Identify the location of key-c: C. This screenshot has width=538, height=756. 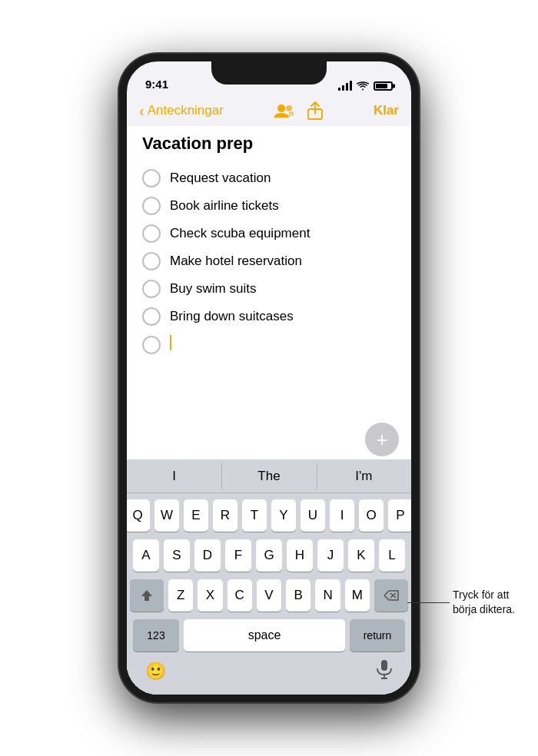
(240, 595).